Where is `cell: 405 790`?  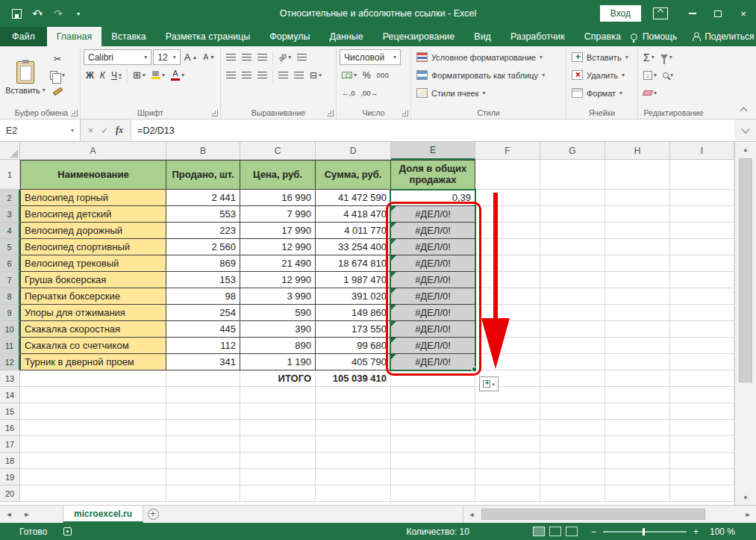
cell: 405 790 is located at coordinates (354, 362).